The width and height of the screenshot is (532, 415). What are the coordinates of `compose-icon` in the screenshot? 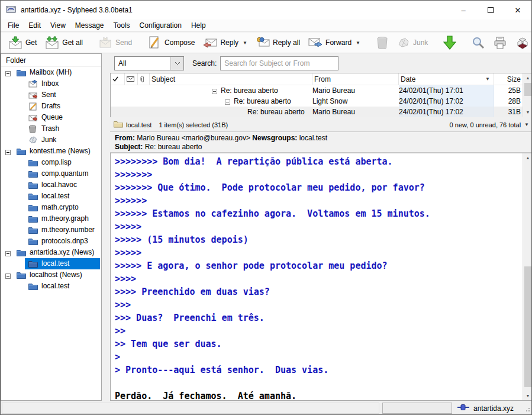 It's located at (154, 43).